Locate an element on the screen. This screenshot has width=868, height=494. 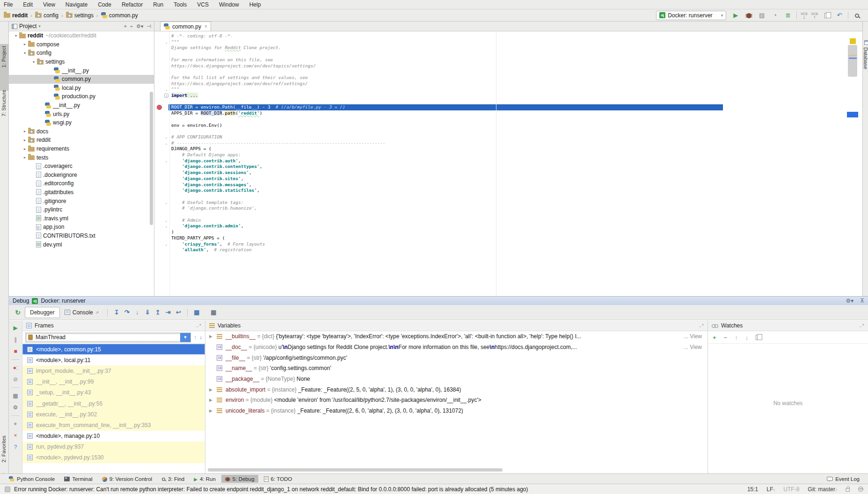
copy-button is located at coordinates (758, 338).